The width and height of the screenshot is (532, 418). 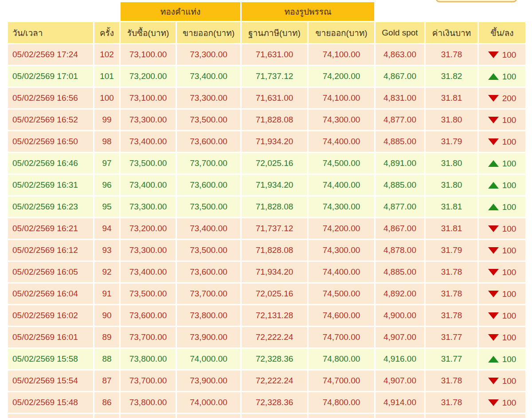 What do you see at coordinates (267, 207) in the screenshot?
I see `table-row: 05/02/2569 16:239573,300.0073,500.0071,8…` at bounding box center [267, 207].